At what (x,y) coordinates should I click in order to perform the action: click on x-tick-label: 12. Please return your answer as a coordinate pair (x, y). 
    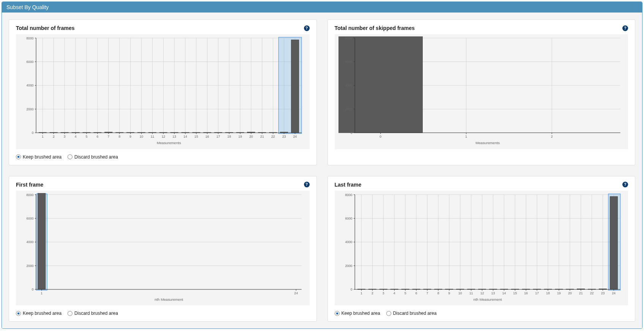
    Looking at the image, I should click on (164, 137).